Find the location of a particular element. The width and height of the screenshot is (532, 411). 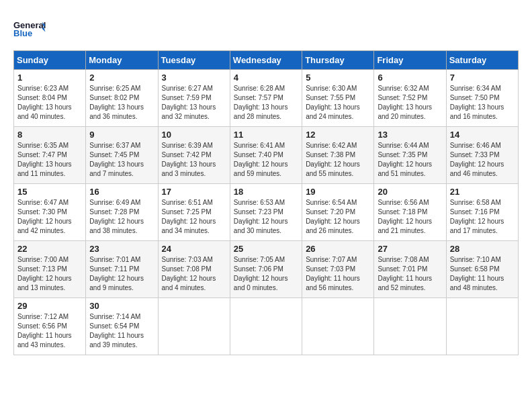

day-header-saturday: Saturday is located at coordinates (482, 60).